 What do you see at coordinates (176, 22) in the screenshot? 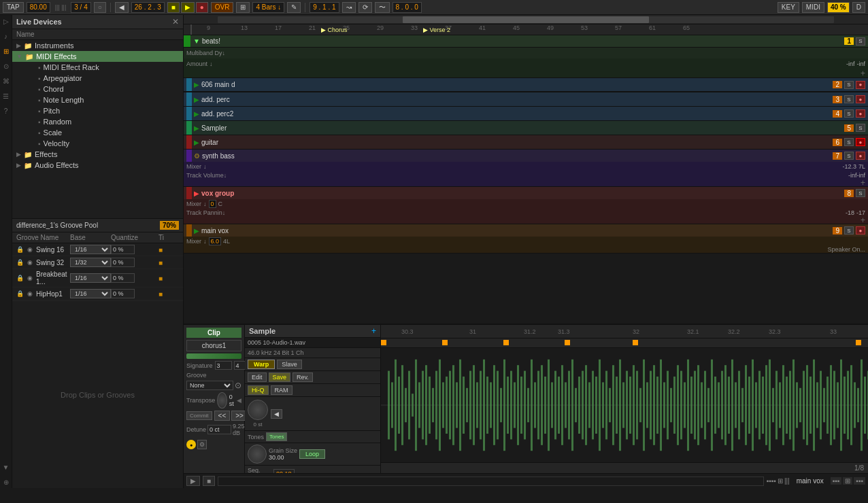
I see `browser-close-btn: ✕` at bounding box center [176, 22].